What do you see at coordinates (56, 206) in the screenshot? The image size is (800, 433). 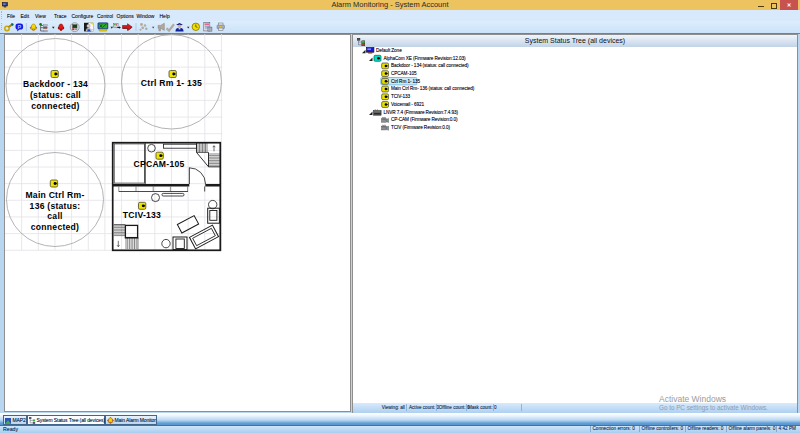 I see `svg-text: 136 (status:` at bounding box center [56, 206].